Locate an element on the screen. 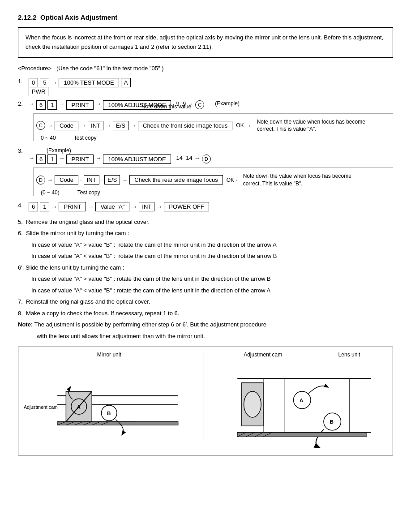 The width and height of the screenshot is (411, 532). step1-num: 1. is located at coordinates (22, 82).